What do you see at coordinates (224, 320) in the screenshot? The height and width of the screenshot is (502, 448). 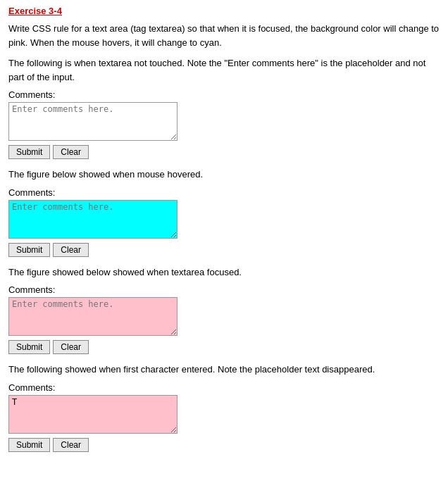 I see `section-focused: Comments: Submit Clear` at bounding box center [224, 320].